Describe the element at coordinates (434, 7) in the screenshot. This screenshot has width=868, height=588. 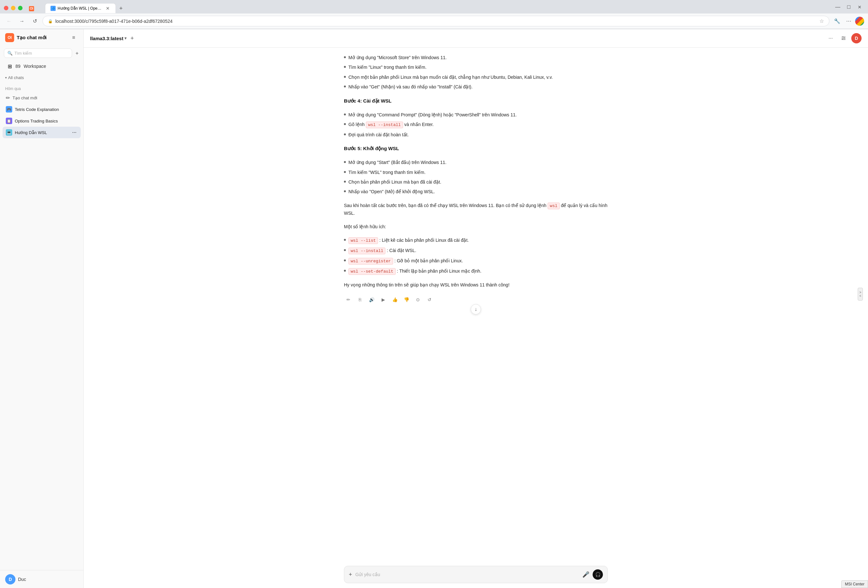
I see `title-bar: OI 🔷 Hướng Dẫn WSL | Open Web... ✕ + — ☐…` at that location.